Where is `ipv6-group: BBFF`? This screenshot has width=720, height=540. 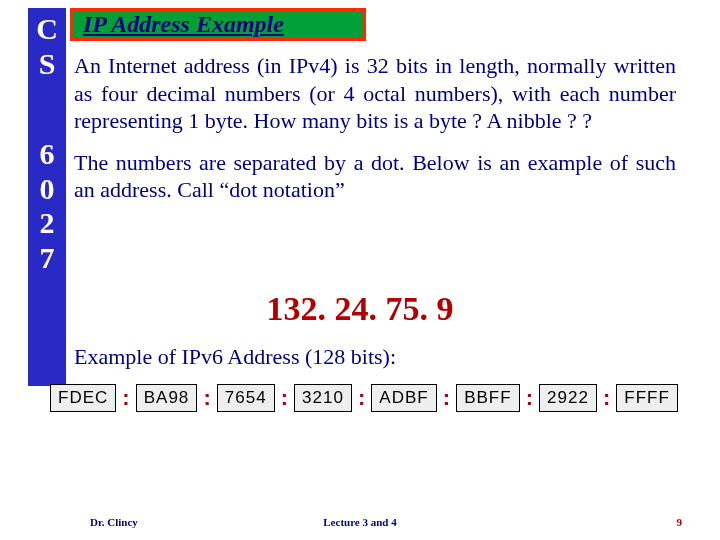
ipv6-group: BBFF is located at coordinates (488, 398).